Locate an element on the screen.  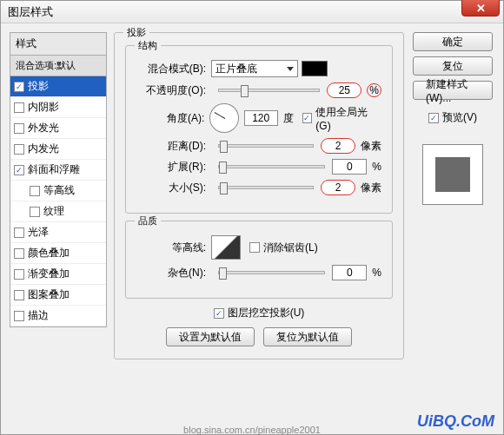
window-title: 图层样式 is located at coordinates (30, 12).